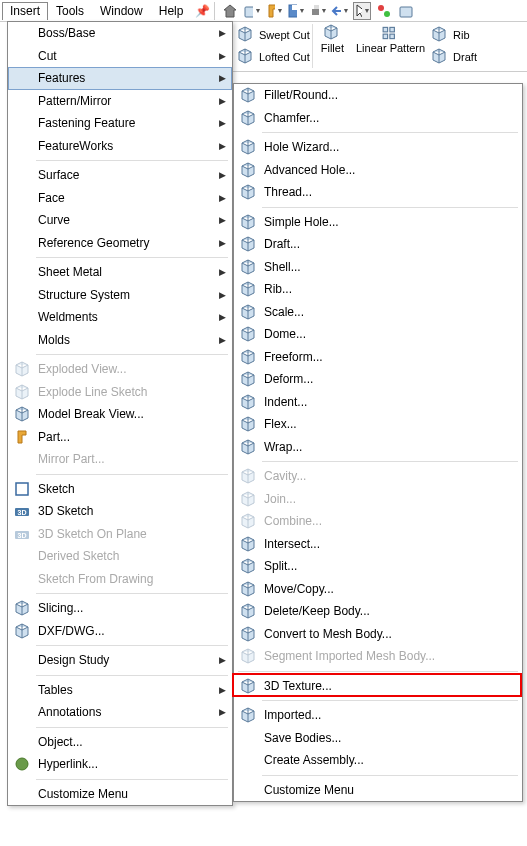 The height and width of the screenshot is (846, 527). Describe the element at coordinates (378, 334) in the screenshot. I see `features-item-dome: Dome...` at that location.